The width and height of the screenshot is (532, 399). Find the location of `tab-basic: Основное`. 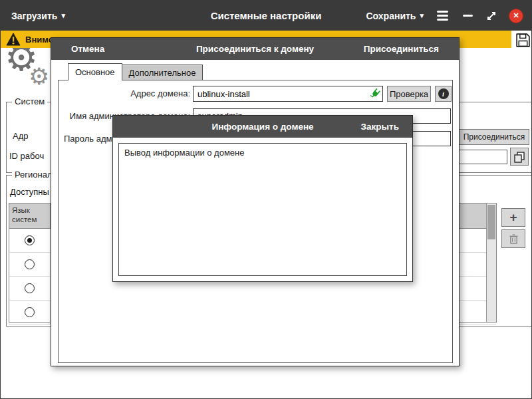

tab-basic: Основное is located at coordinates (95, 72).